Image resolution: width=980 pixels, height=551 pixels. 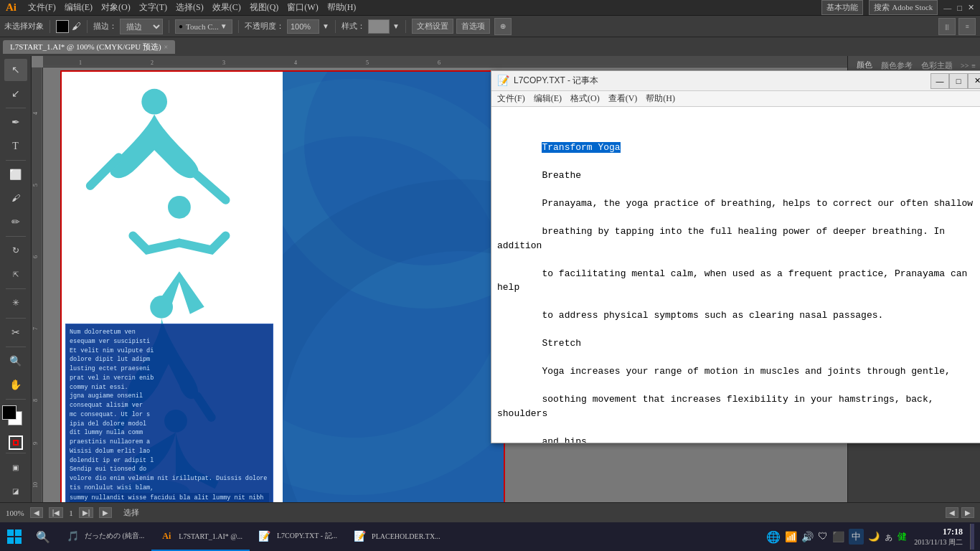 What do you see at coordinates (490, 537) in the screenshot?
I see `windows-taskbar: 🔍 🎵 だっための (純音... Ai L7START_1.AI* @... 📝…` at bounding box center [490, 537].